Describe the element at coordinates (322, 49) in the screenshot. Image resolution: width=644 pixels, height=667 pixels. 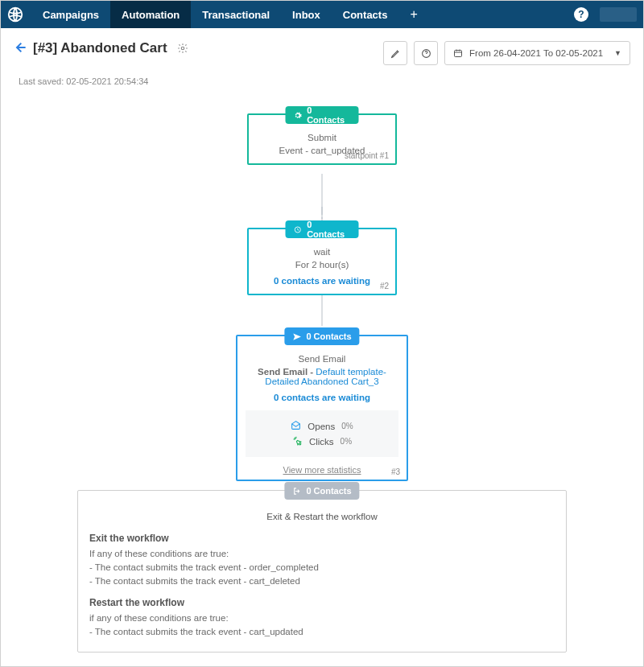
I see `page-header: [#3] Abandoned Cart From 26-04-2021 To 0…` at that location.